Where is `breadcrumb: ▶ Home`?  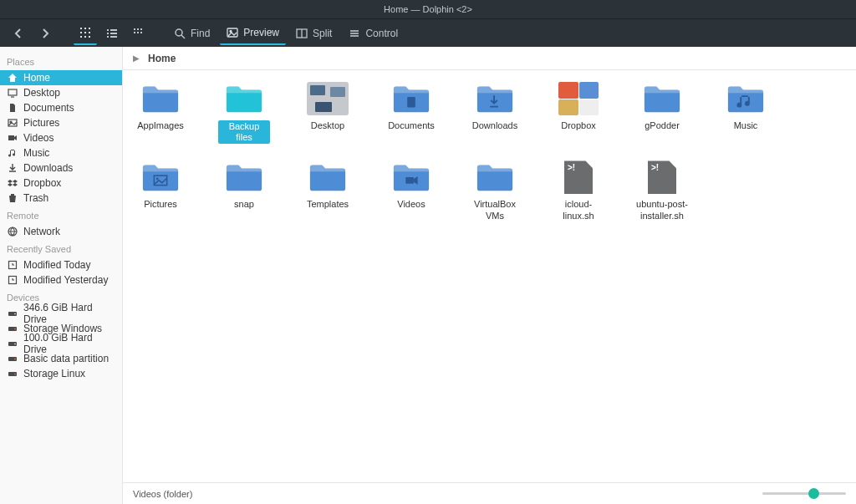
breadcrumb: ▶ Home is located at coordinates (490, 59).